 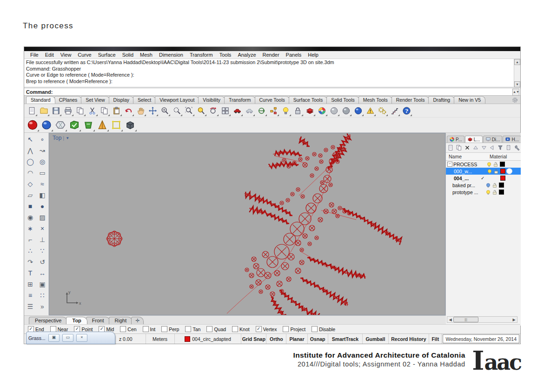 What do you see at coordinates (30, 307) in the screenshot?
I see `tool-grid-options-icon: ☰` at bounding box center [30, 307].